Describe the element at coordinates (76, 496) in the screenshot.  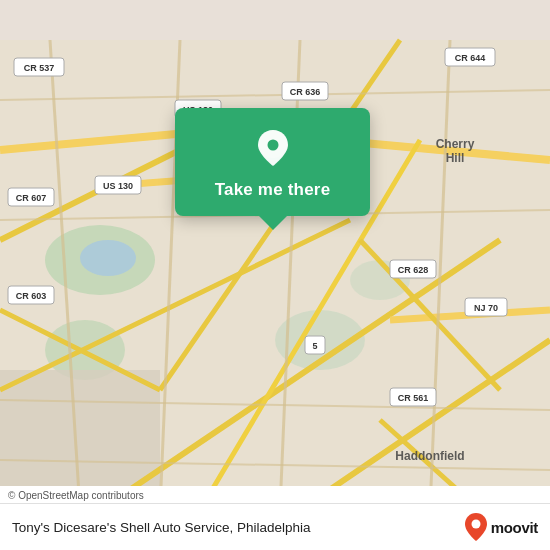
I see `copyright-text: © OpenStreetMap contributors` at that location.